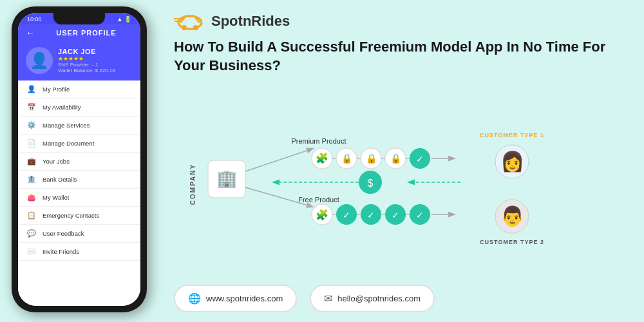 This screenshot has width=644, height=322. Describe the element at coordinates (379, 299) in the screenshot. I see `email-address: hello@spotnrides.com` at that location.